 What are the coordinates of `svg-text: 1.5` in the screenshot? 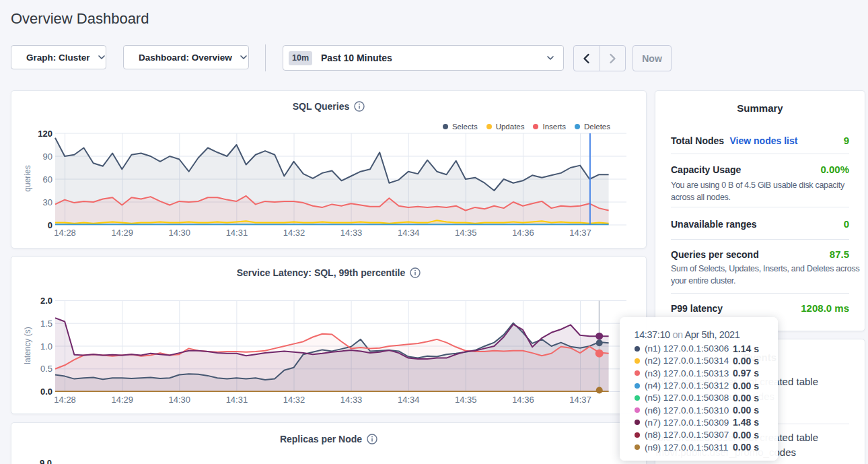 It's located at (46, 323).